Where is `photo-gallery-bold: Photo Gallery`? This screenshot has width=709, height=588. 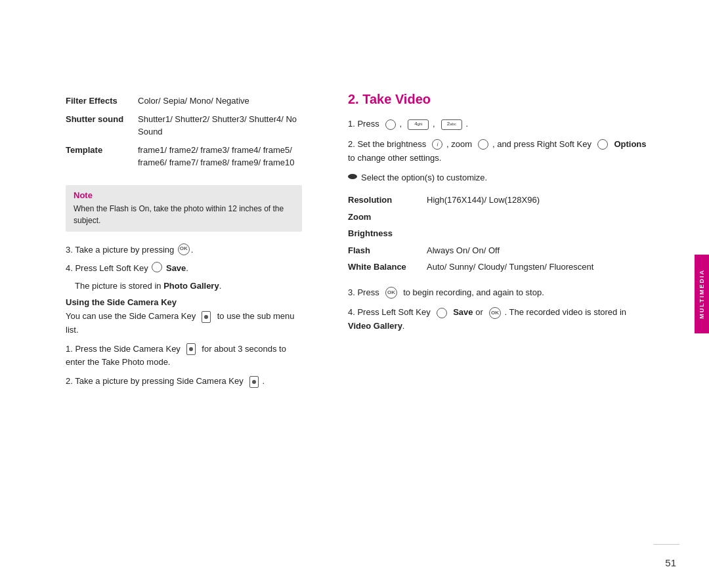
photo-gallery-bold: Photo Gallery is located at coordinates (192, 286).